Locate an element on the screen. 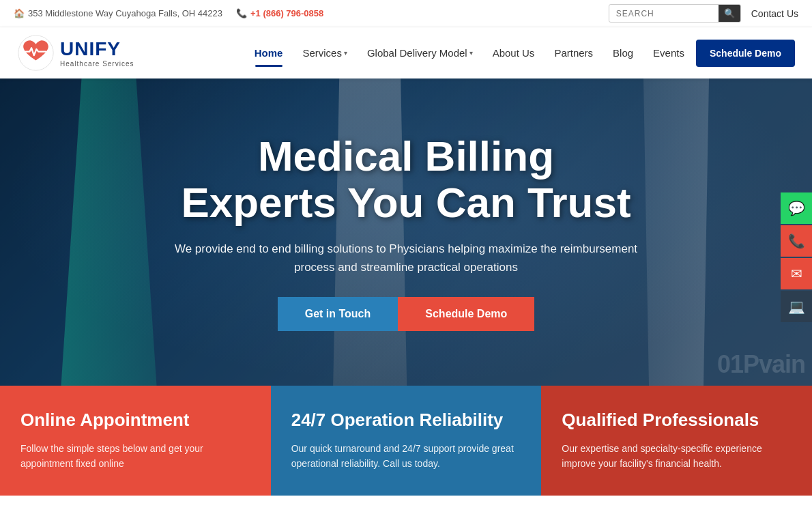  whatsapp-icon: 💬 is located at coordinates (797, 208).